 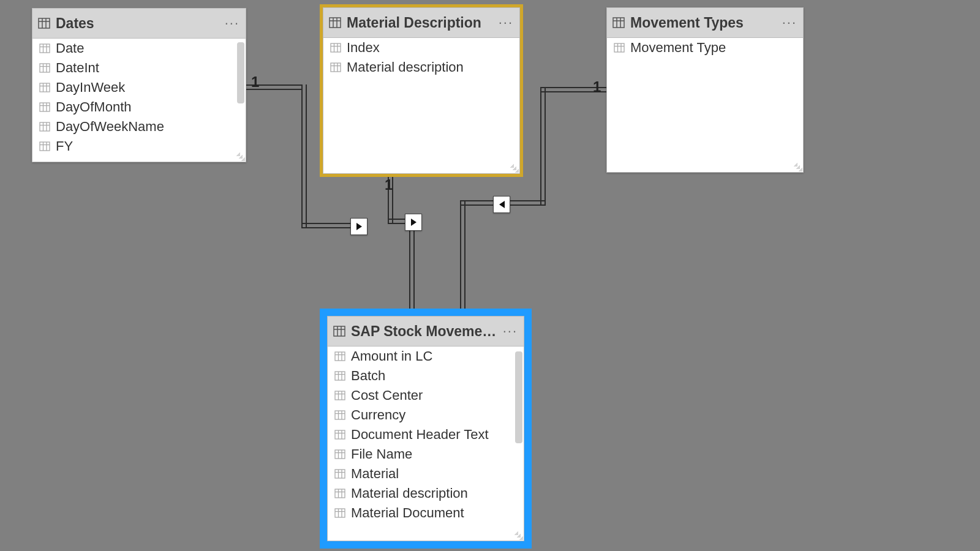 What do you see at coordinates (139, 68) in the screenshot?
I see `field-row: DateInt` at bounding box center [139, 68].